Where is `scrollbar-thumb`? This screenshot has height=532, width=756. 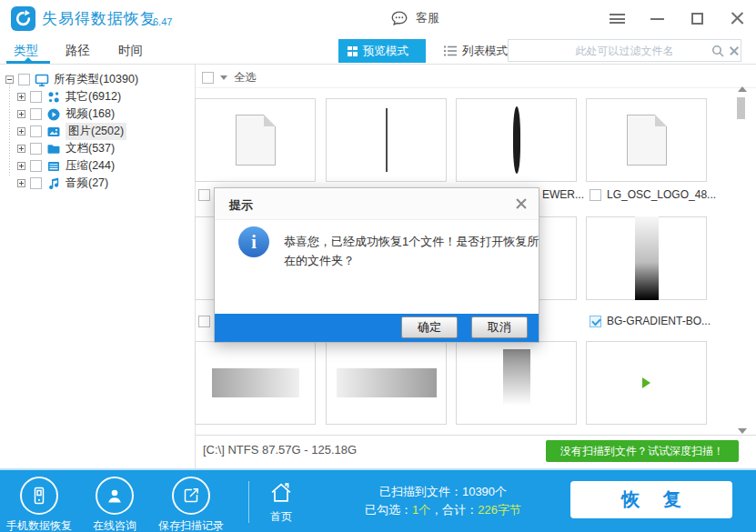
scrollbar-thumb is located at coordinates (741, 108).